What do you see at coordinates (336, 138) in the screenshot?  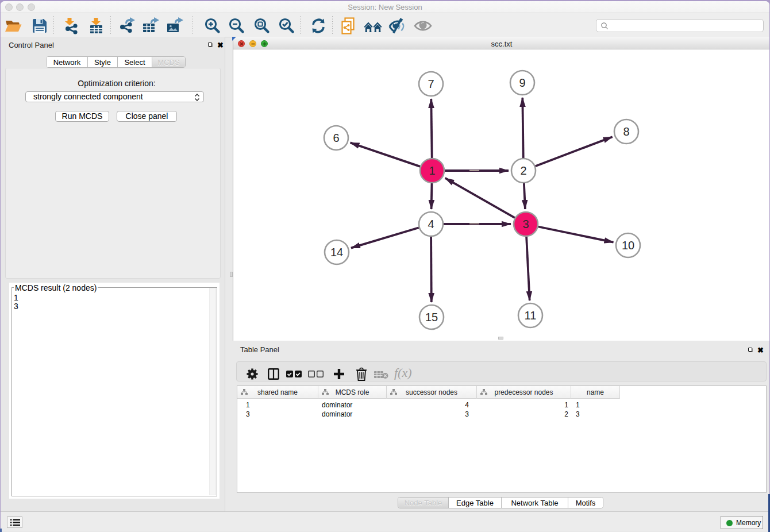 I see `svg-text: 6` at bounding box center [336, 138].